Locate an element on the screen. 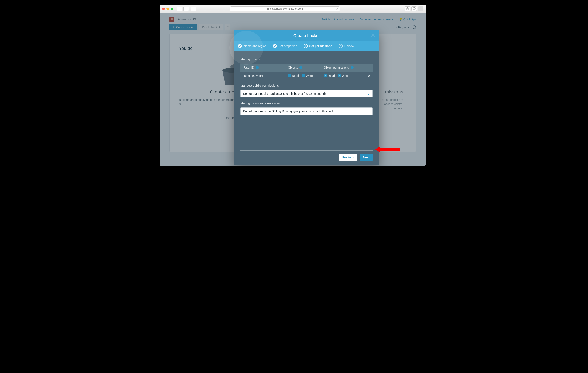 The height and width of the screenshot is (373, 588). select-value: Do not grant public read access to this … is located at coordinates (284, 94).